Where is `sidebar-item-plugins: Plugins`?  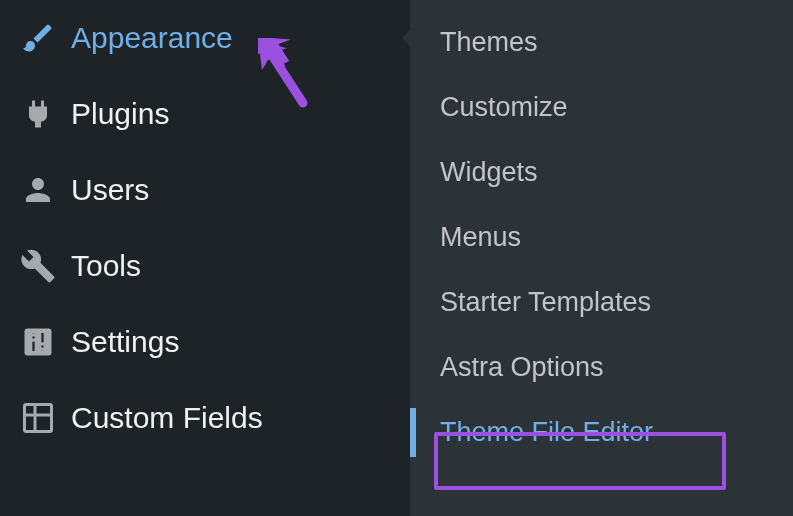
sidebar-item-plugins: Plugins is located at coordinates (205, 114).